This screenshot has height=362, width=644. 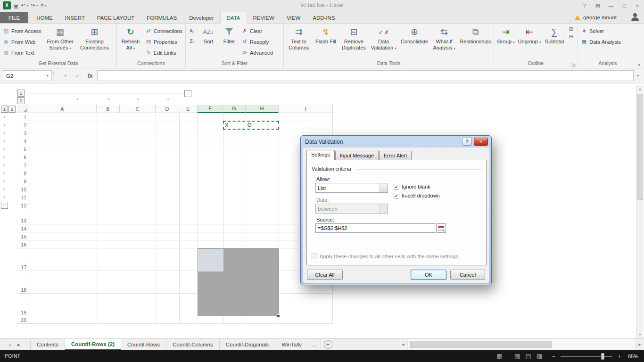 I want to click on tab-file: FILE, so click(x=14, y=18).